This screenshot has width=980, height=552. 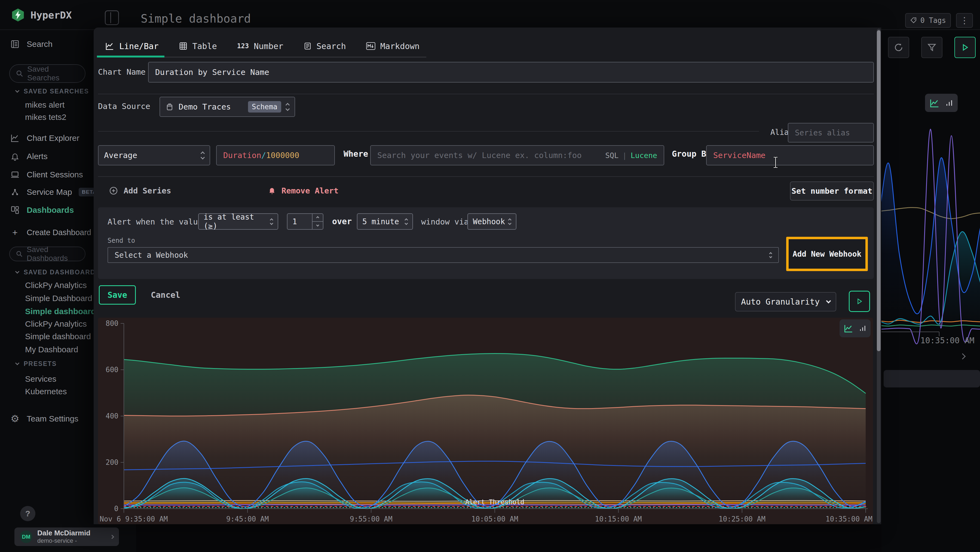 What do you see at coordinates (260, 46) in the screenshot?
I see `tab-number: 123 Number` at bounding box center [260, 46].